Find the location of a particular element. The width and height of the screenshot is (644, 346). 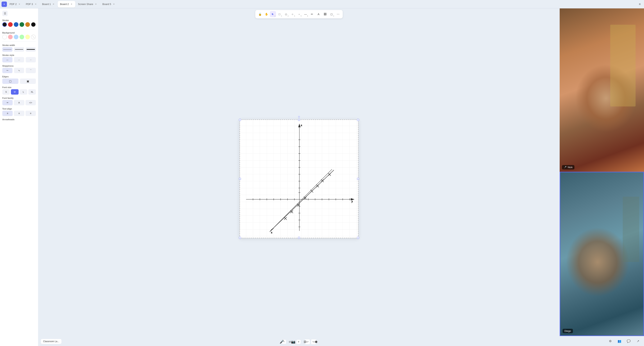

tab-board2-close: ✕ is located at coordinates (72, 4).